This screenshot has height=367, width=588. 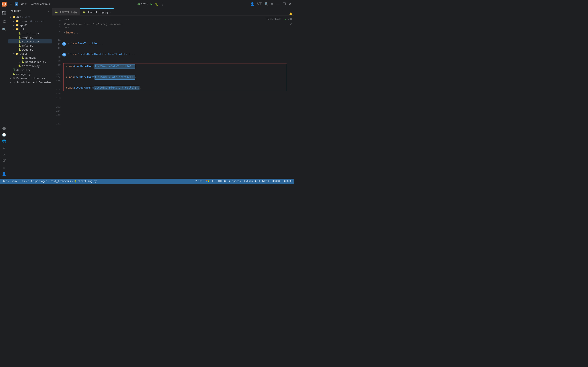 I want to click on fold-arrow-12: ▶, so click(x=68, y=43).